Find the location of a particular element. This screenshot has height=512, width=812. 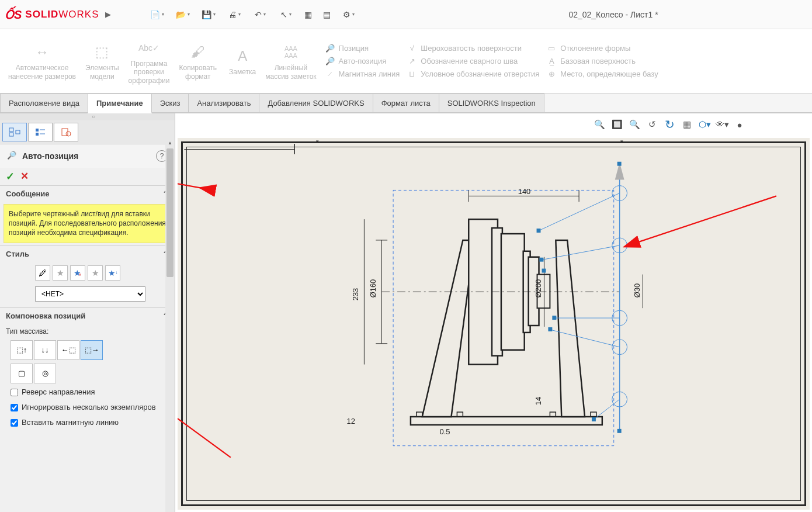

zoom-fit-button: 🔍 is located at coordinates (599, 124).